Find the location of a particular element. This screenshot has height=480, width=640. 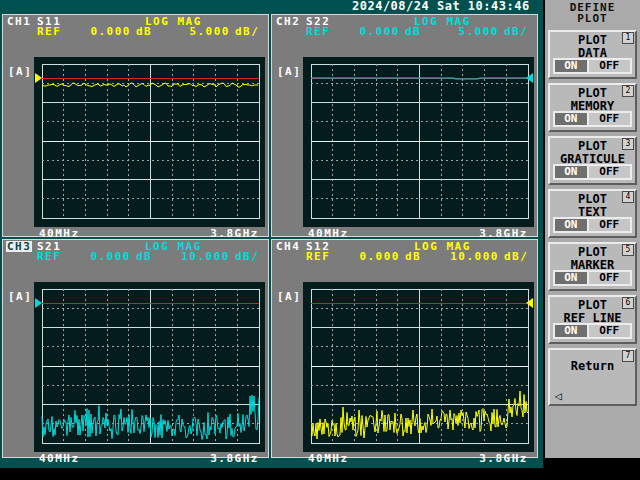

softkey-plot-text: 4 PLOT TEXT ON OFF is located at coordinates (592, 214).